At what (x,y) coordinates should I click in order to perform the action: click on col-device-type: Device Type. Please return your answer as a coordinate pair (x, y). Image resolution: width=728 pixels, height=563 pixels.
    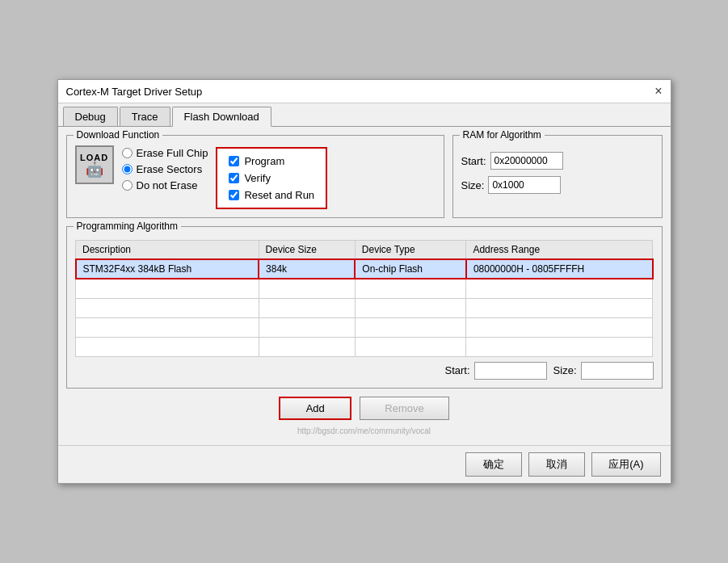
    Looking at the image, I should click on (410, 250).